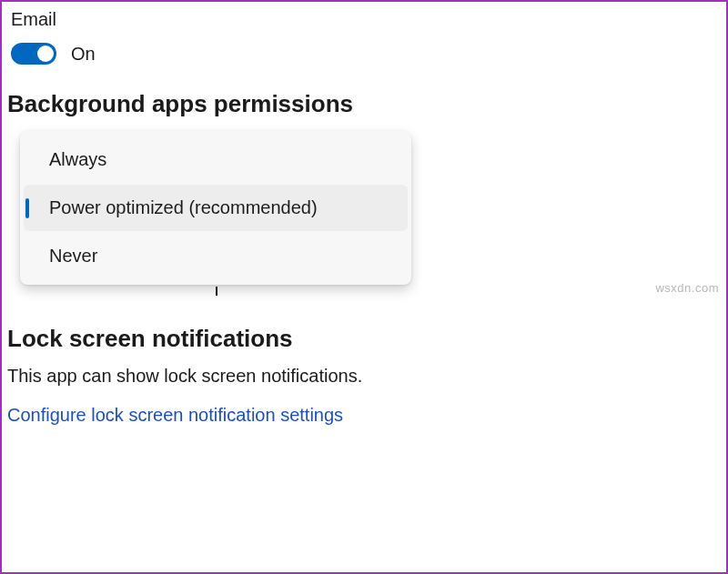 This screenshot has width=728, height=574. Describe the element at coordinates (216, 160) in the screenshot. I see `dropdown-option-always: Always` at that location.